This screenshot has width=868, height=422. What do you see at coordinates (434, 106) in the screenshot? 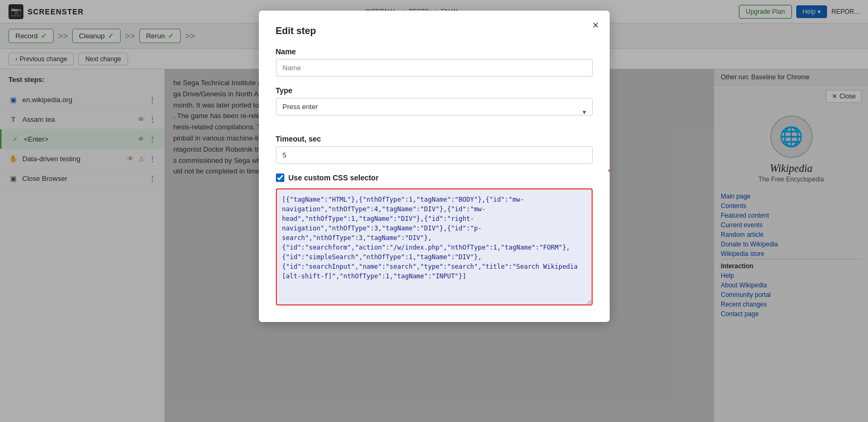
I see `type-select: Press enter Click Type Navigate Wait` at bounding box center [434, 106].